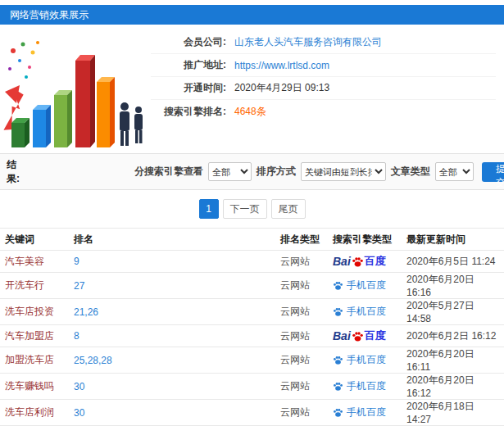 This screenshot has width=504, height=426. Describe the element at coordinates (323, 66) in the screenshot. I see `field-row-url: 推广地址: https://www.lrtlsd.com` at that location.